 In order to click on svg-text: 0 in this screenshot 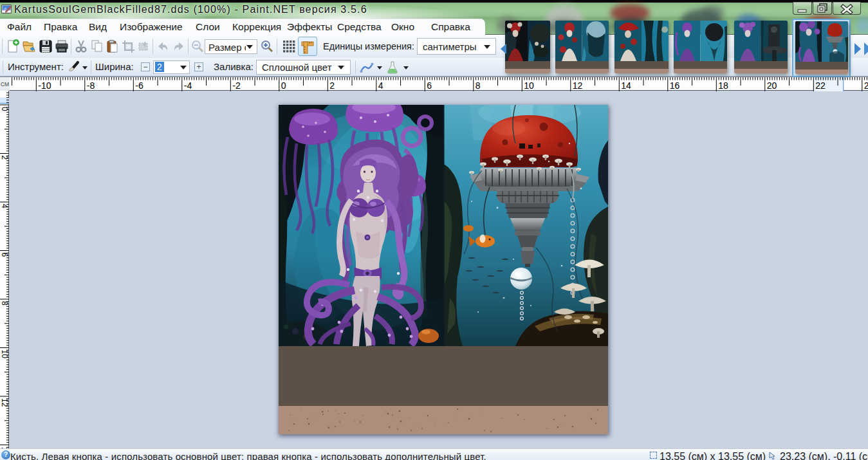, I will do `click(284, 86)`.